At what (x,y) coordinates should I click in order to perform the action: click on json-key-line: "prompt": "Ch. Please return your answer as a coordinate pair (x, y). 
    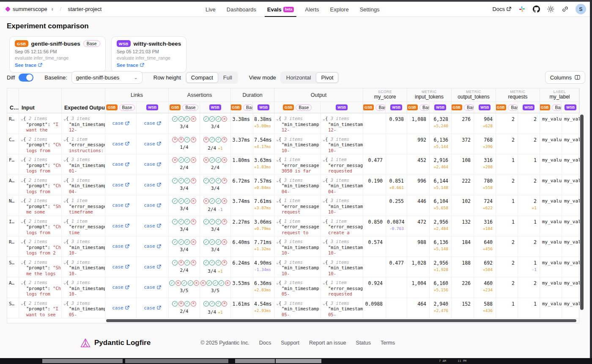
    Looking at the image, I should click on (40, 186).